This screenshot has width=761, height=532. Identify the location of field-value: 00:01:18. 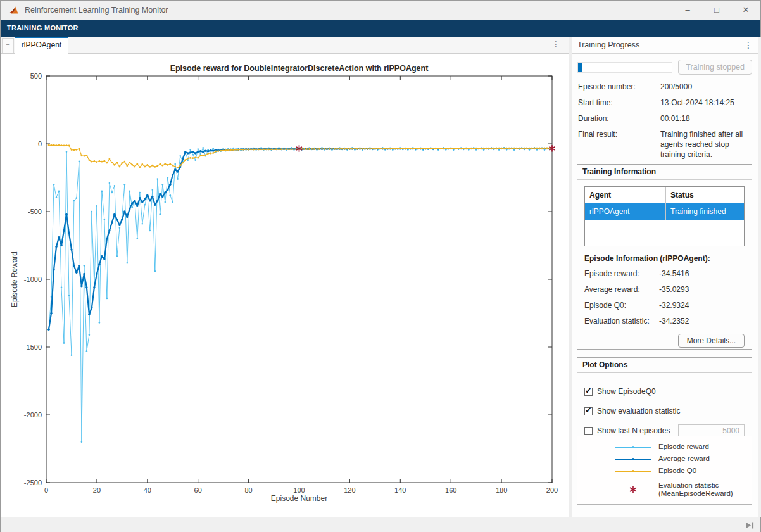
(707, 118).